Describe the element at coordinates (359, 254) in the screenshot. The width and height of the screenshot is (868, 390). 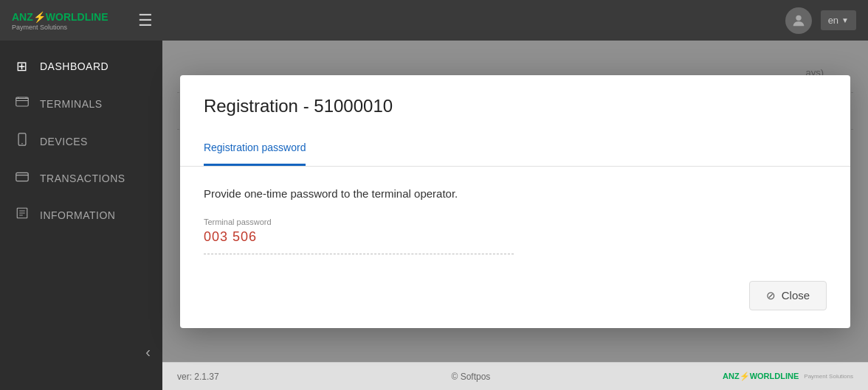
I see `field-divider` at that location.